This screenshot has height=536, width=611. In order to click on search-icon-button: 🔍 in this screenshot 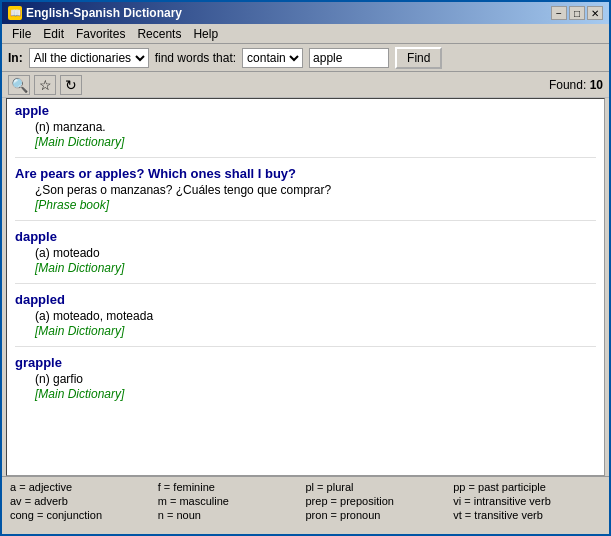, I will do `click(19, 85)`.